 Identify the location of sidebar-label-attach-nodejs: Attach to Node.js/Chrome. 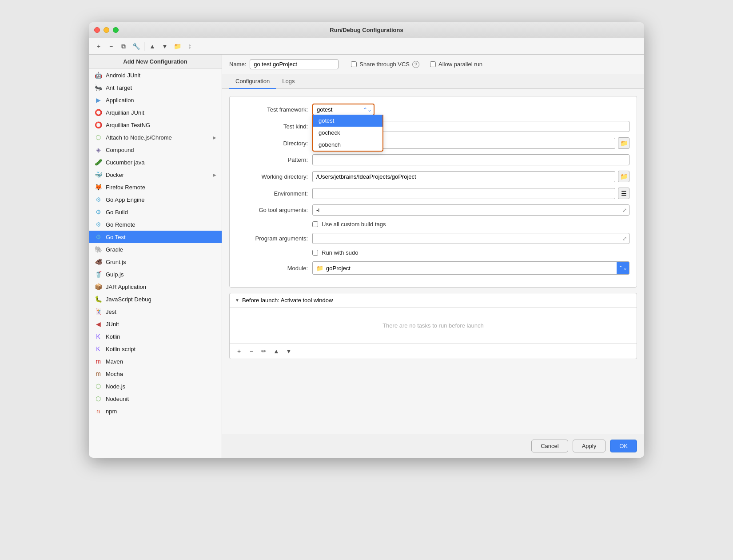
(157, 138).